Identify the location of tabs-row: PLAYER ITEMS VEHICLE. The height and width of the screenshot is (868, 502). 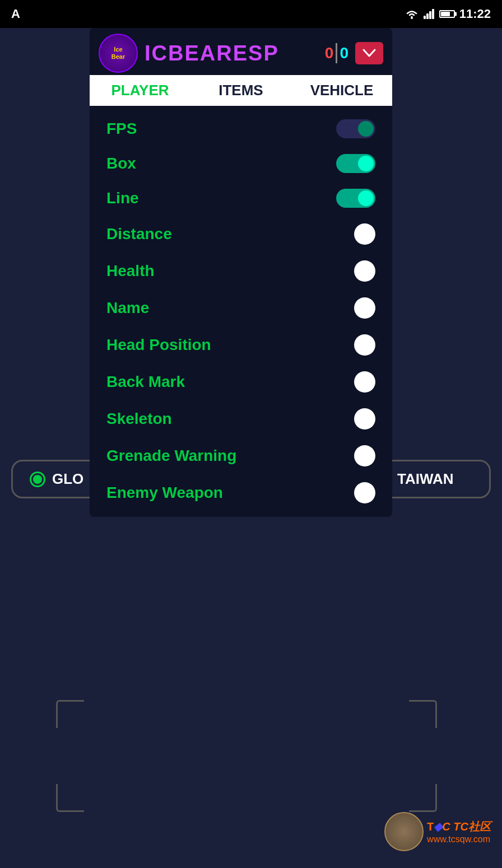
(241, 91).